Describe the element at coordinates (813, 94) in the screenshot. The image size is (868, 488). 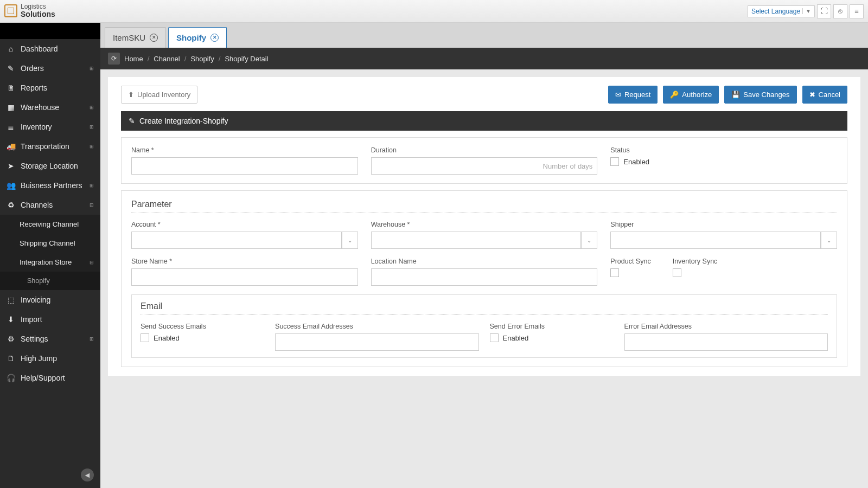
I see `cancel-icon: ✖` at that location.